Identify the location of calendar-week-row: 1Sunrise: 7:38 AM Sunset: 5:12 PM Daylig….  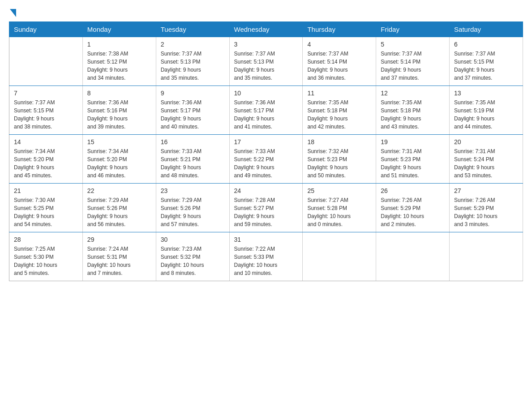
(266, 62).